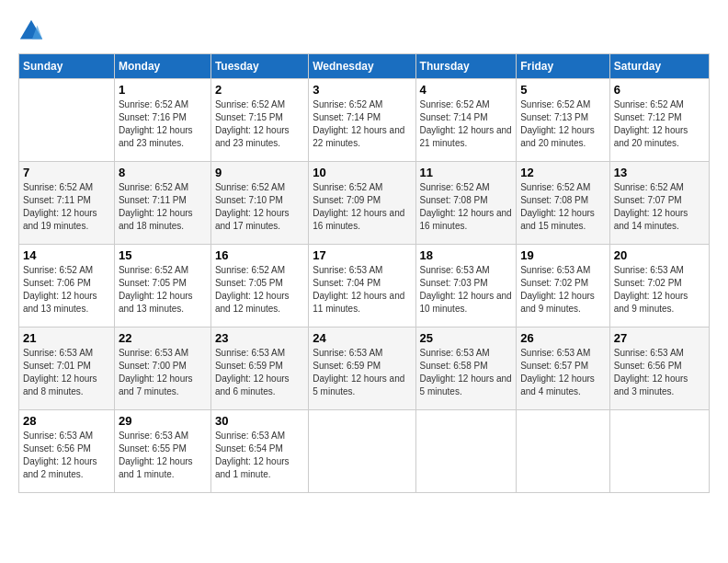  What do you see at coordinates (259, 256) in the screenshot?
I see `day-number: 16` at bounding box center [259, 256].